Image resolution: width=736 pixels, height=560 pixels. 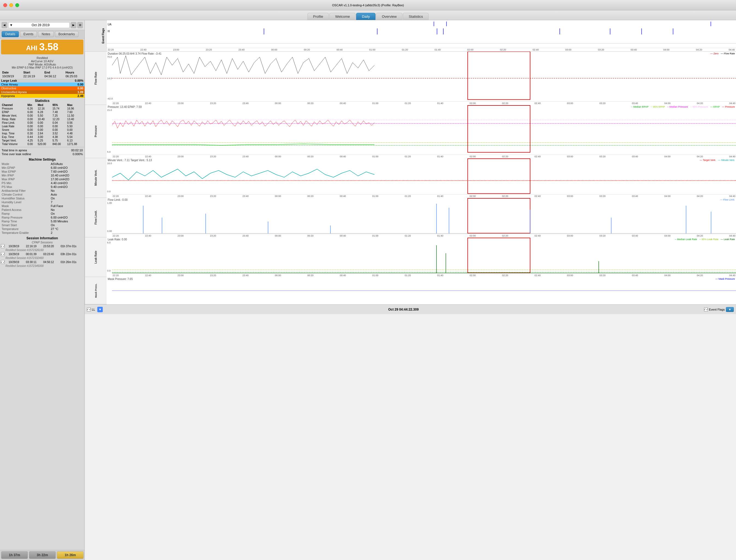 What do you see at coordinates (17, 5) in the screenshot?
I see `maximize-button` at bounding box center [17, 5].